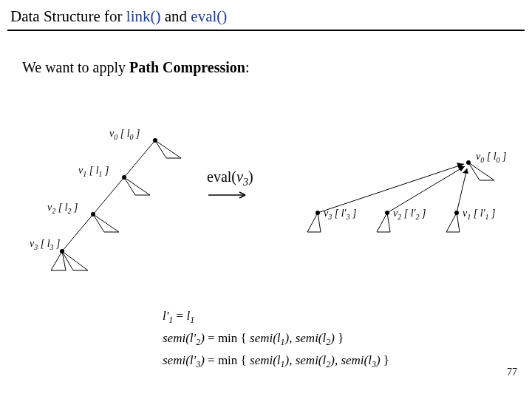  Describe the element at coordinates (409, 214) in the screenshot. I see `svg-text: v2 [ l'2 ]` at that location.